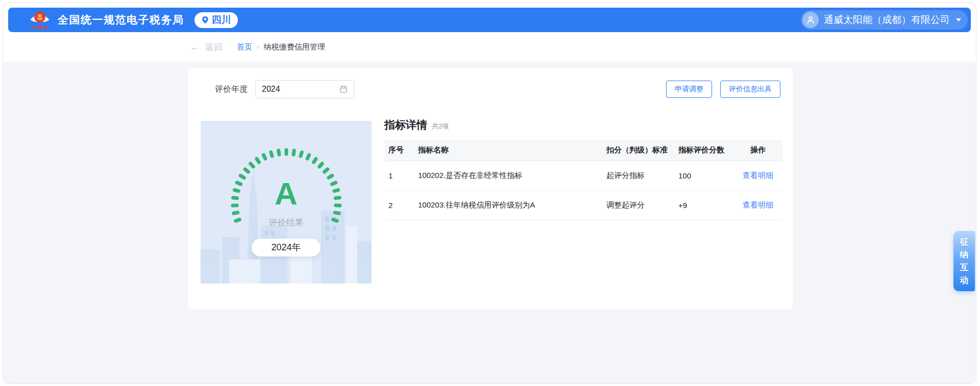 This screenshot has height=386, width=980. What do you see at coordinates (965, 242) in the screenshot?
I see `side-tab-char: 征` at bounding box center [965, 242].